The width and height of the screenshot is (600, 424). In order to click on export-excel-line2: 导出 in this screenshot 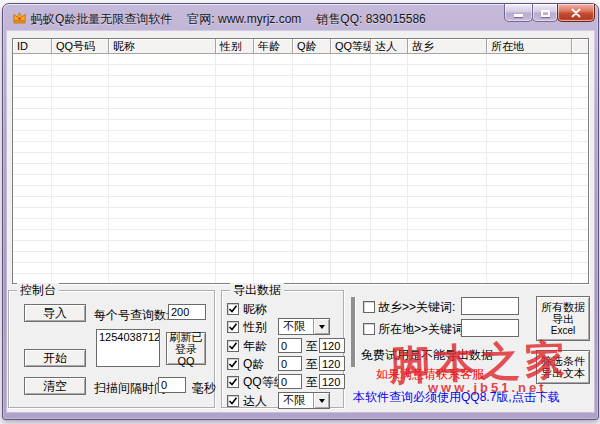, I will do `click(563, 319)`.